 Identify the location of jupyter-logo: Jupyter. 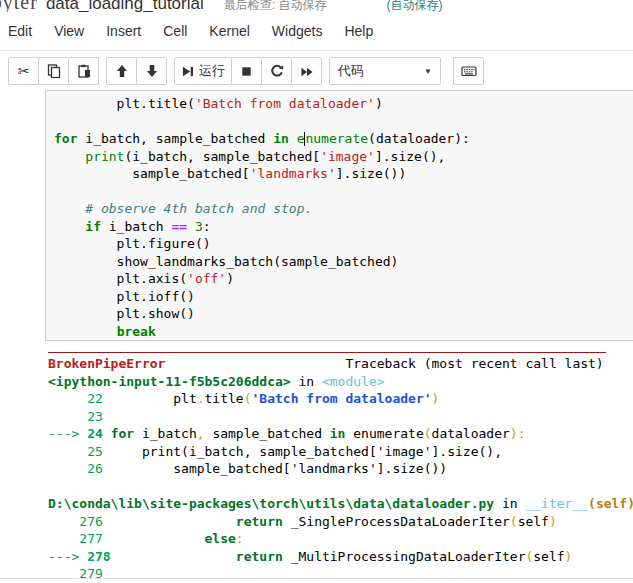
(19, 6).